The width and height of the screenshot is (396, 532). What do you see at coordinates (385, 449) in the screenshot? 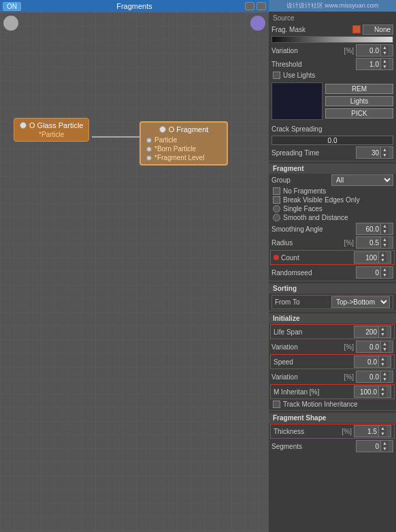
I see `segments-down: ▼` at bounding box center [385, 449].